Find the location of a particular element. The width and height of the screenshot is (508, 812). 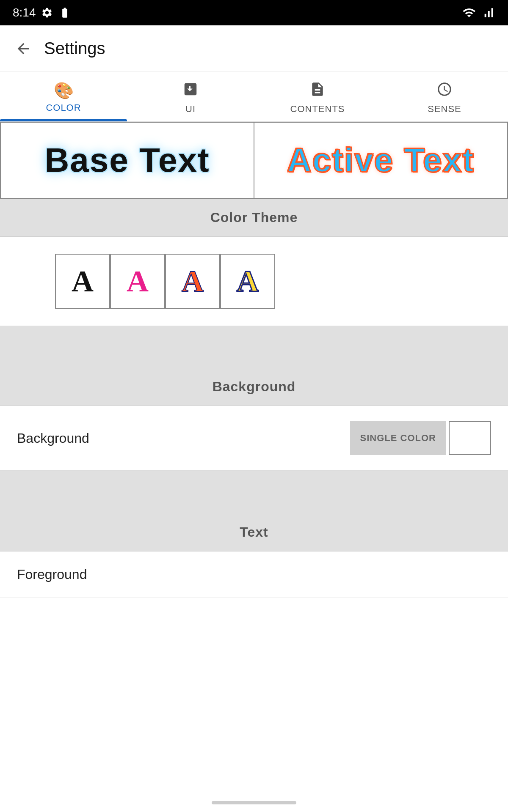

swatch-black-label: A is located at coordinates (83, 282).